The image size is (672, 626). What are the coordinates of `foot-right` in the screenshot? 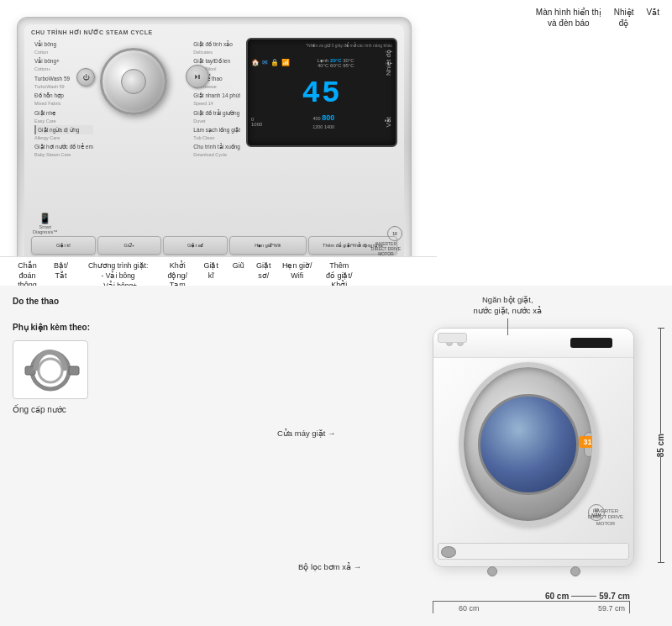 It's located at (575, 571).